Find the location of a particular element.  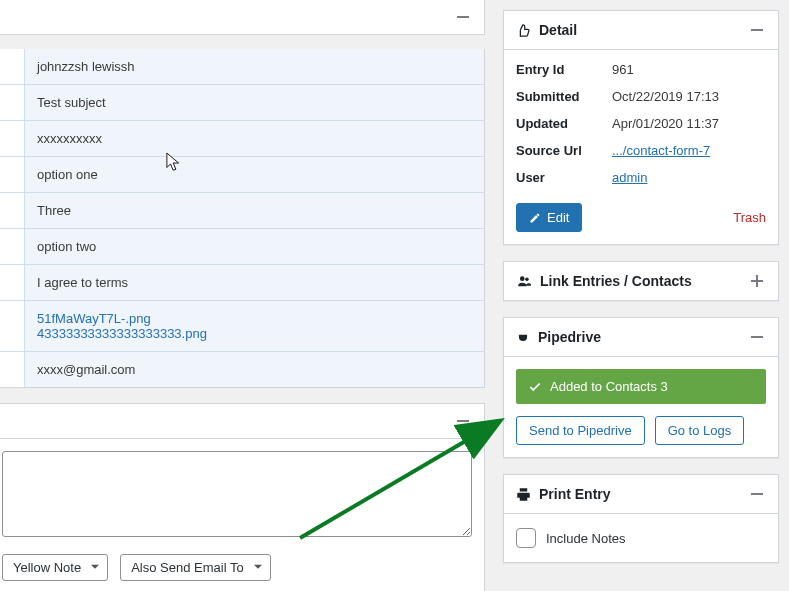

panel-title-text: Detail is located at coordinates (558, 30).